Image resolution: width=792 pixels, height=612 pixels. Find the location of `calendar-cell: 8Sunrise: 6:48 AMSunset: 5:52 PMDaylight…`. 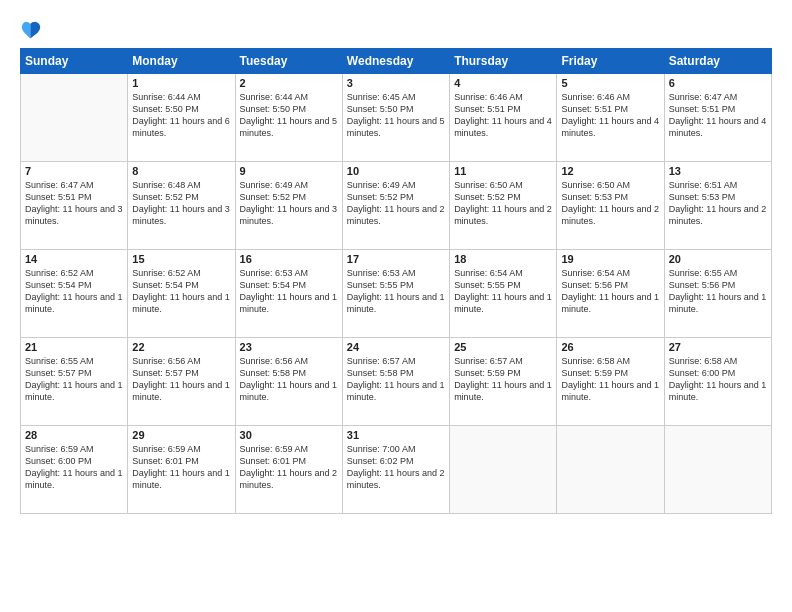

calendar-cell: 8Sunrise: 6:48 AMSunset: 5:52 PMDaylight… is located at coordinates (182, 206).